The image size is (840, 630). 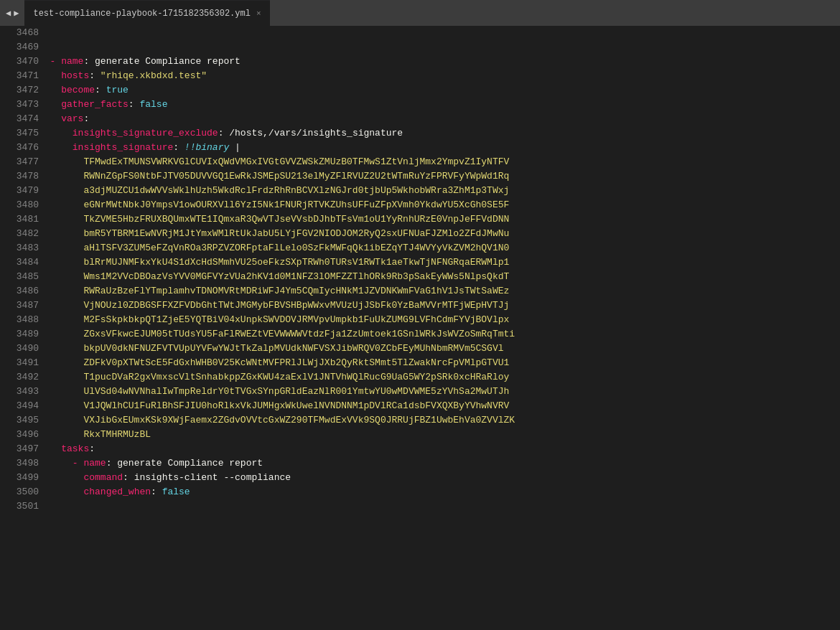 I want to click on code-line: T1pucDVaR2gxVmxscVltSnhabkppZGxKWU4zaExl…, so click(x=439, y=377).